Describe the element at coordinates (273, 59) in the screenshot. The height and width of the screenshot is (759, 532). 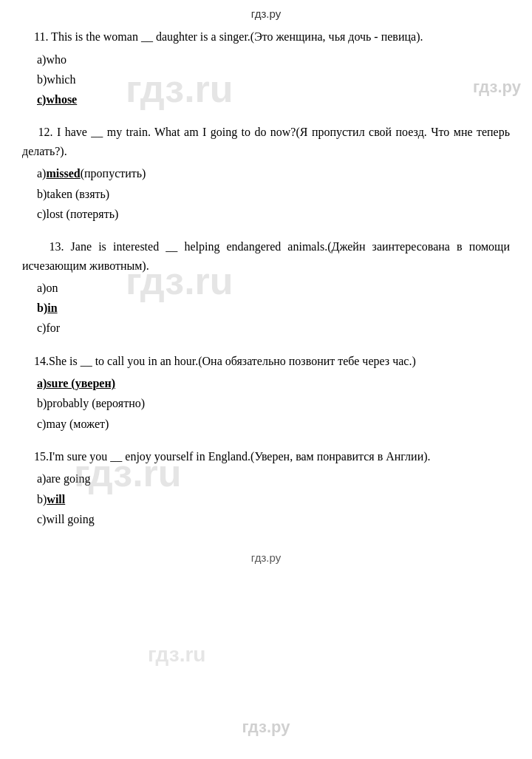
I see `answer-11-a: a)who` at that location.